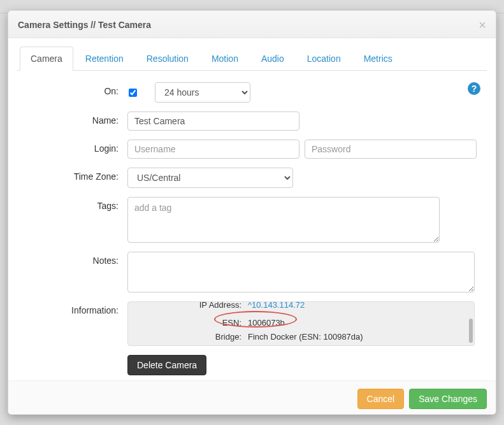 The width and height of the screenshot is (504, 425). I want to click on on-label: On:, so click(75, 89).